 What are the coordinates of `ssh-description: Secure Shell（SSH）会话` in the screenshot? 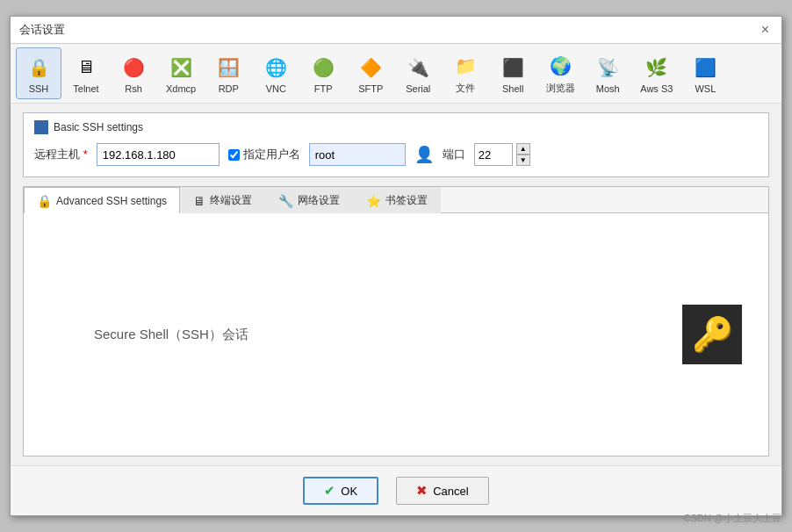 It's located at (171, 335).